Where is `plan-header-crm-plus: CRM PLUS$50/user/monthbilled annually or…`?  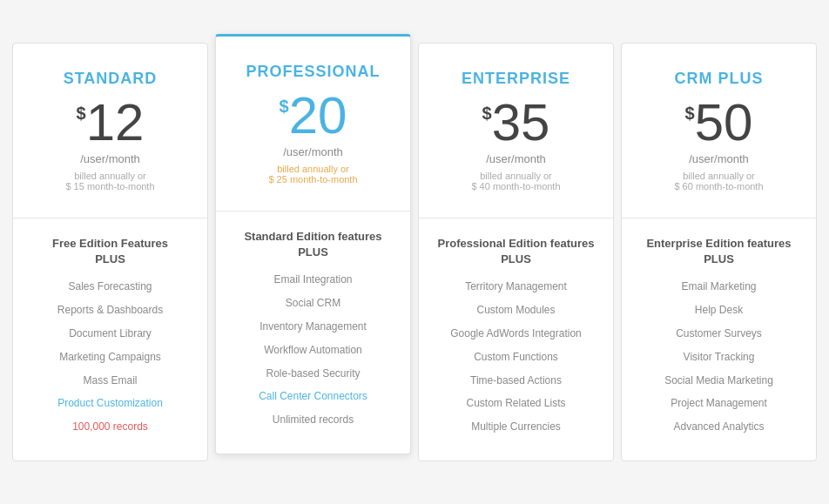 plan-header-crm-plus: CRM PLUS$50/user/monthbilled annually or… is located at coordinates (719, 131).